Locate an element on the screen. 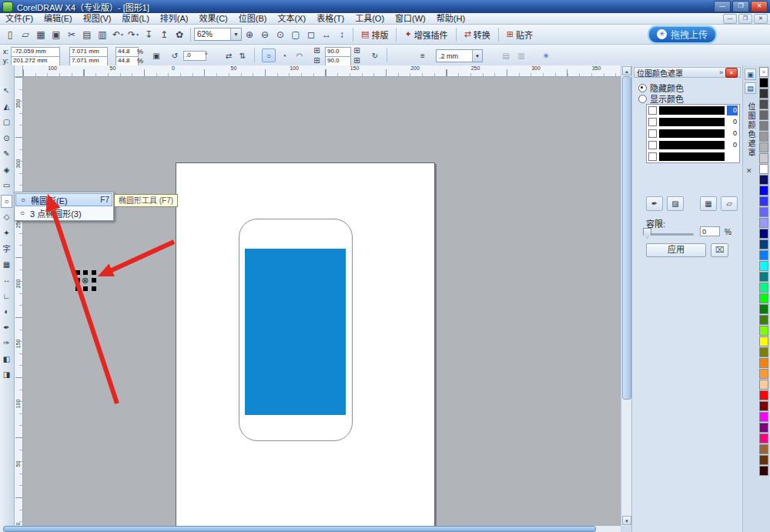  wrap-paragraph-button: ▤ is located at coordinates (506, 55).